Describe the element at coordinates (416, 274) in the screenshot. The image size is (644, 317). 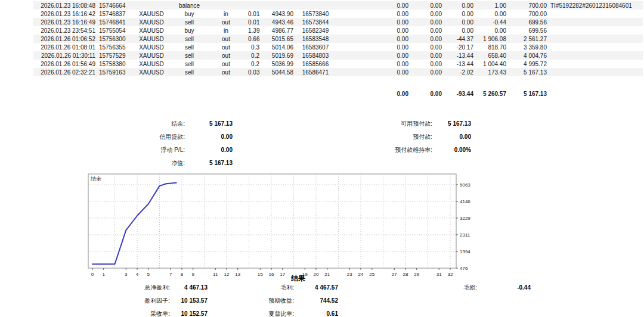
I see `x-tick-label: 29` at that location.